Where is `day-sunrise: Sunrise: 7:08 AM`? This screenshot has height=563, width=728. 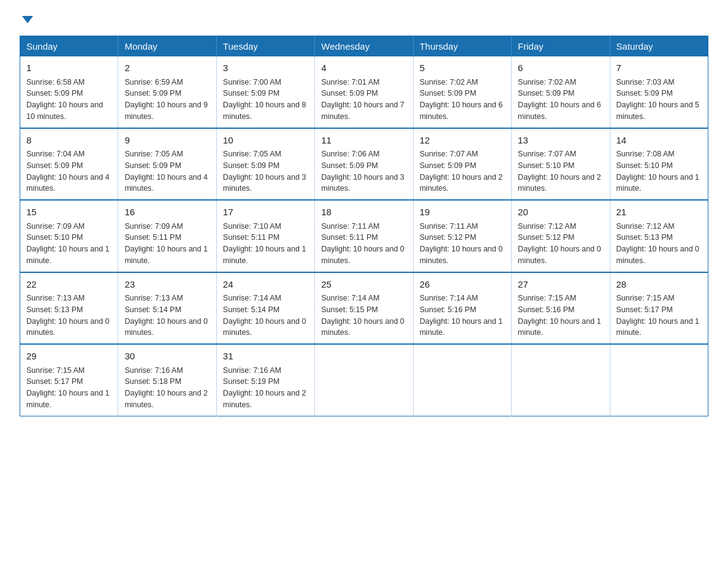
day-sunrise: Sunrise: 7:08 AM is located at coordinates (646, 154).